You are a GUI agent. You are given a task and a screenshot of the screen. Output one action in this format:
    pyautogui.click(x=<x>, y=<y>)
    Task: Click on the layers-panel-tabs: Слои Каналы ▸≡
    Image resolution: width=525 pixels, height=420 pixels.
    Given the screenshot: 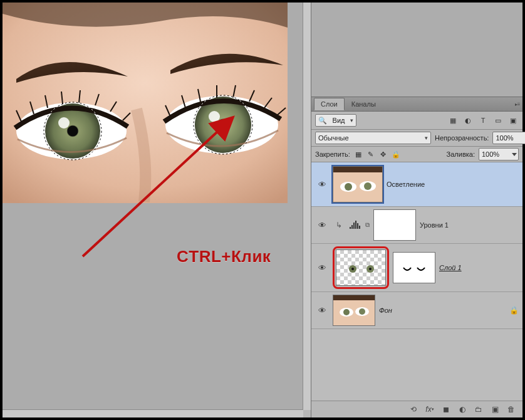 What is the action you would take?
    pyautogui.click(x=417, y=104)
    